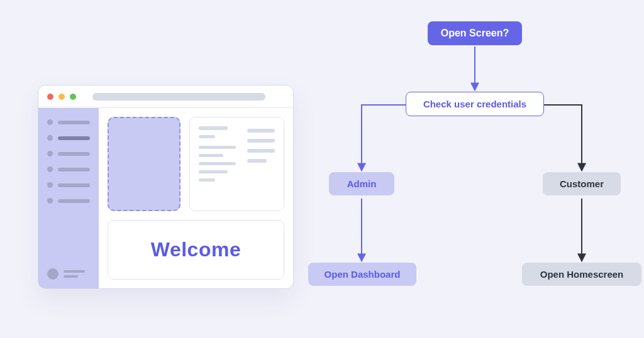 This screenshot has height=338, width=644. I want to click on main-top-row, so click(196, 164).